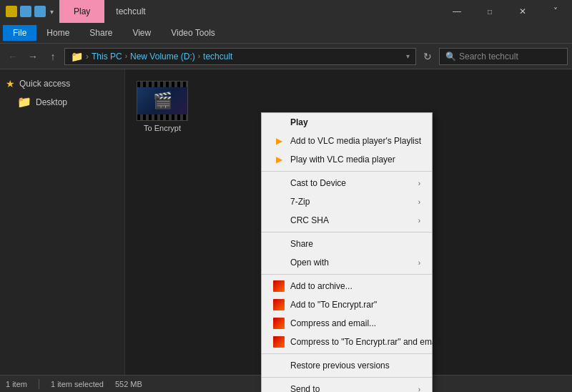 The width and height of the screenshot is (572, 392). Describe the element at coordinates (450, 57) in the screenshot. I see `search-icon: 🔍` at that location.